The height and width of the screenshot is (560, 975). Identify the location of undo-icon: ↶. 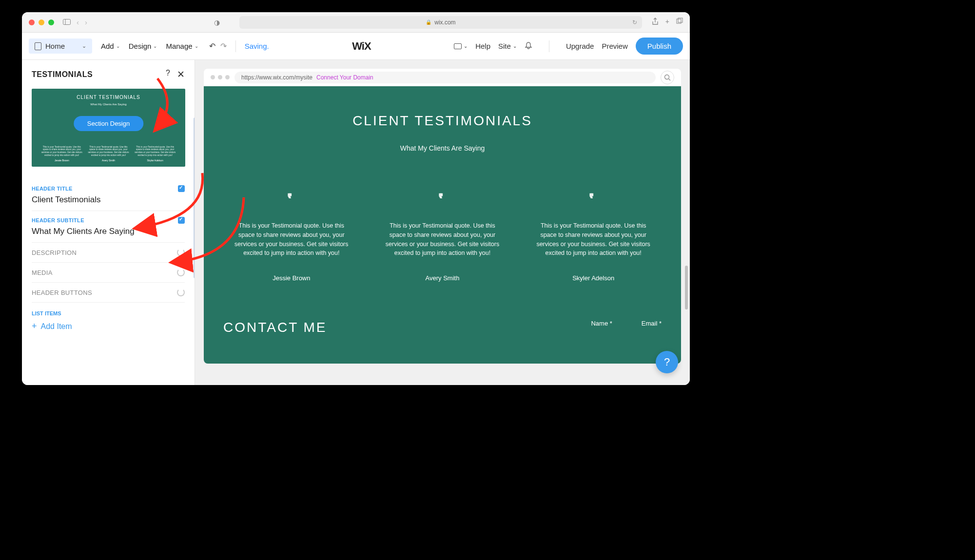
(213, 46).